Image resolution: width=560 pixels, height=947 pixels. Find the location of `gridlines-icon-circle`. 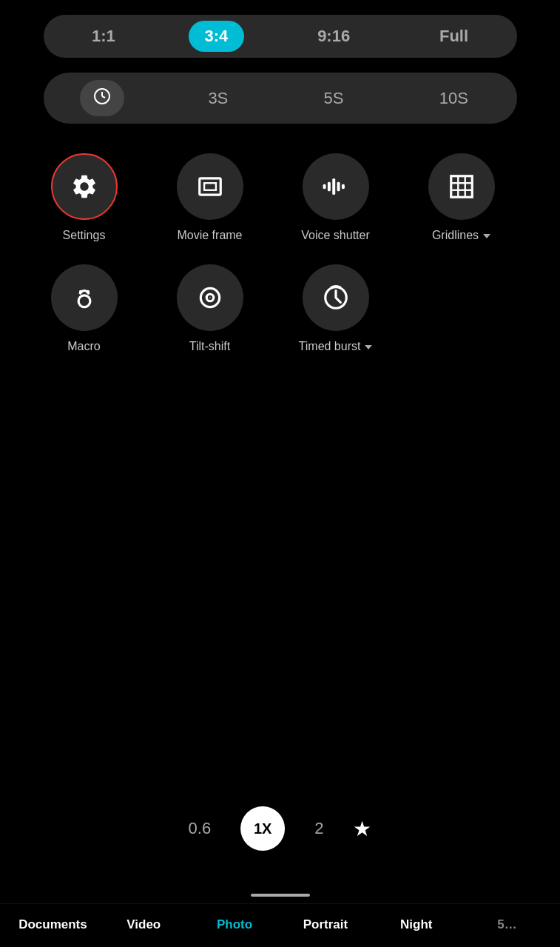

gridlines-icon-circle is located at coordinates (462, 187).